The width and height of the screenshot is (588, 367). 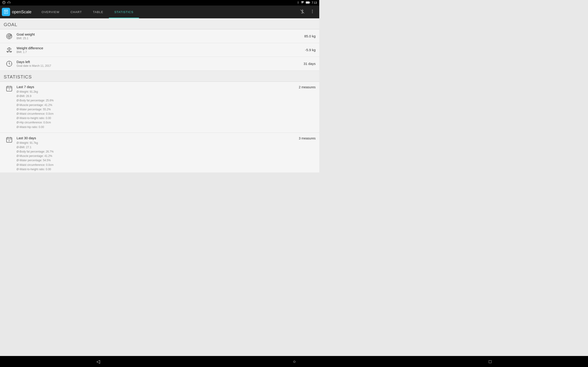 I want to click on svg-text: 30, so click(x=9, y=141).